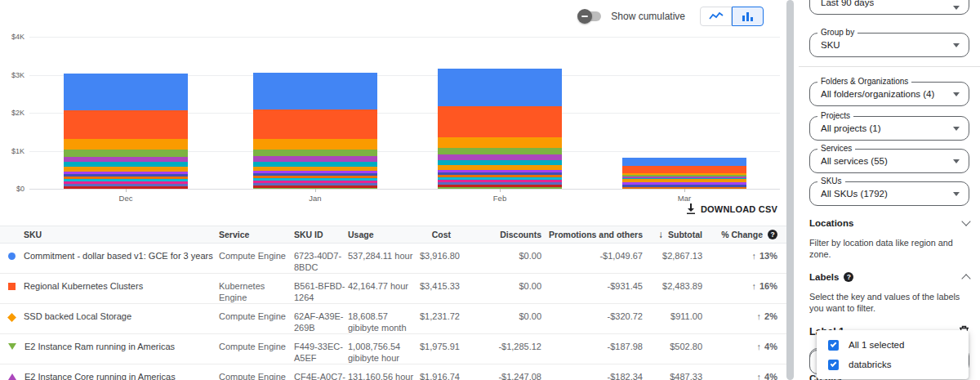 This screenshot has height=380, width=980. What do you see at coordinates (889, 45) in the screenshot?
I see `group-by-dropdown: Group by SKU` at bounding box center [889, 45].